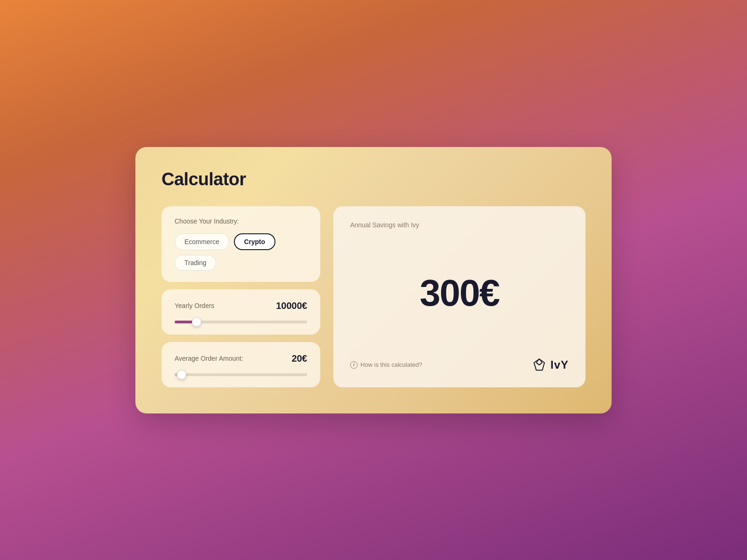 This screenshot has width=747, height=560. Describe the element at coordinates (459, 293) in the screenshot. I see `savings-amount: 300€` at that location.